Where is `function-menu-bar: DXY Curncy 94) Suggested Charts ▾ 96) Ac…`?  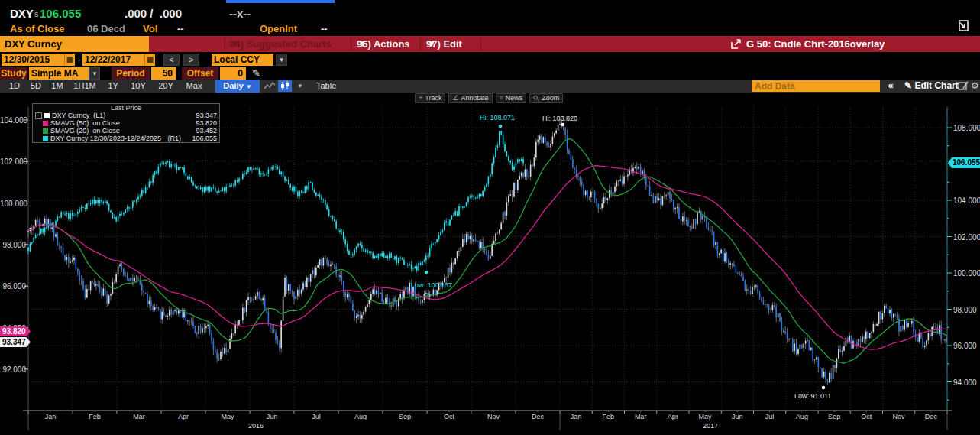
function-menu-bar: DXY Curncy 94) Suggested Charts ▾ 96) Ac… is located at coordinates (490, 44).